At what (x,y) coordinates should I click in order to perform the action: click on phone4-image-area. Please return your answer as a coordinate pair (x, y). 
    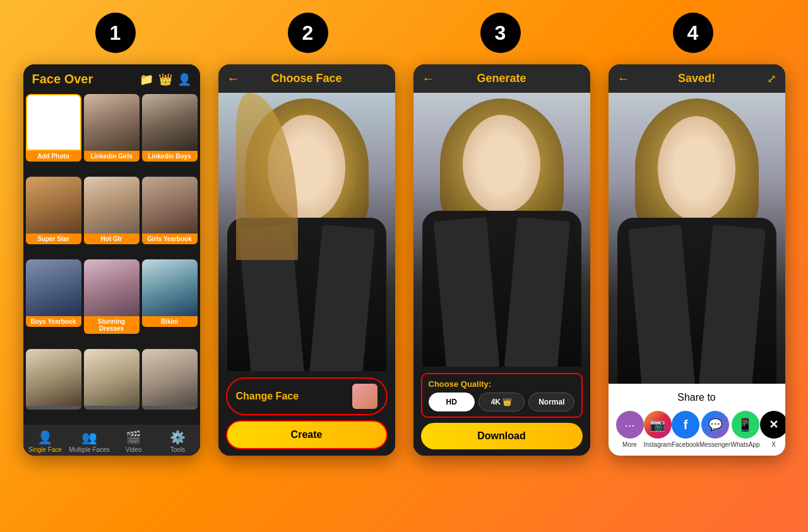
    Looking at the image, I should click on (697, 239).